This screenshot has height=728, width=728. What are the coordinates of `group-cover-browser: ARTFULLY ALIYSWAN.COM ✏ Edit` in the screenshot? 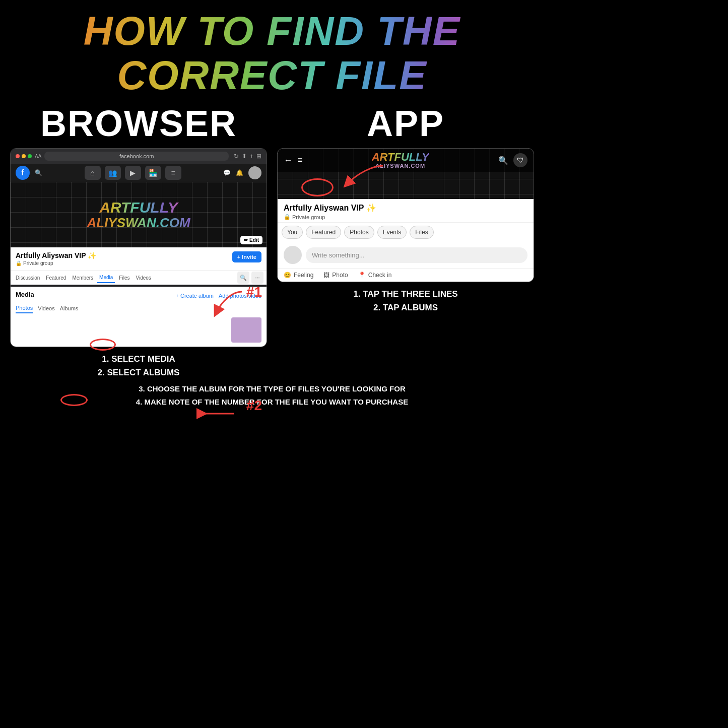 It's located at (139, 215).